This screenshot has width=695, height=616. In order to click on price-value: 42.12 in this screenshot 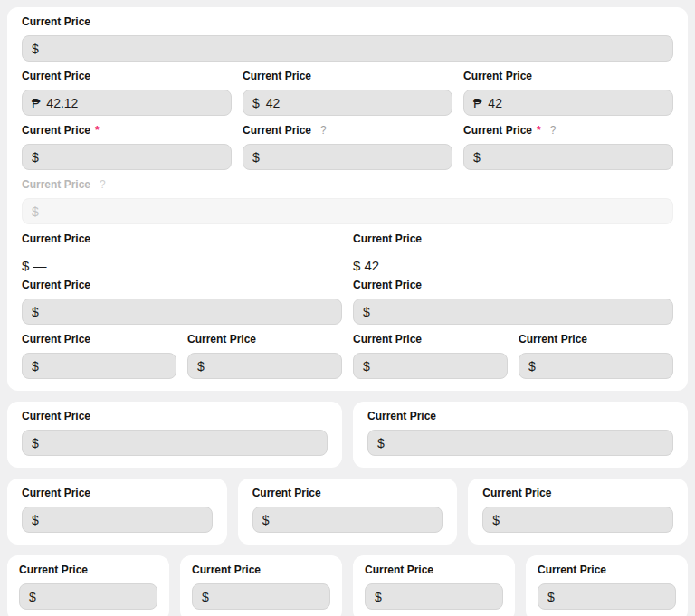, I will do `click(62, 103)`.